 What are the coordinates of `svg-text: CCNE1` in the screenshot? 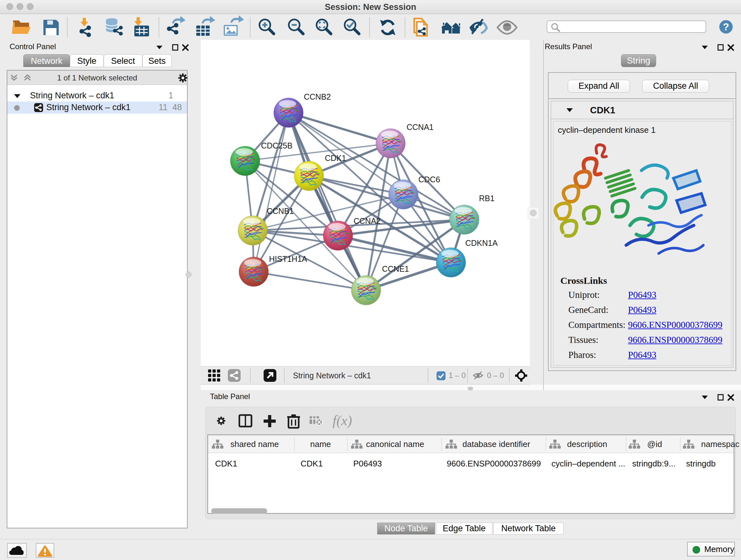 It's located at (395, 269).